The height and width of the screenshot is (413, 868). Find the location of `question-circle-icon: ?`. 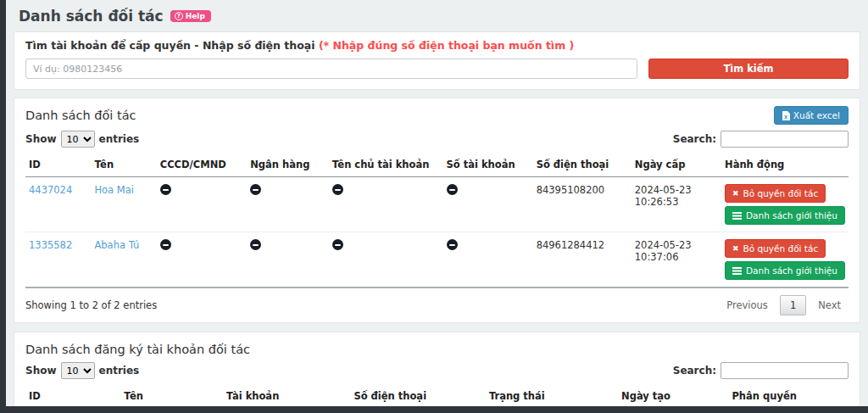

question-circle-icon: ? is located at coordinates (179, 16).